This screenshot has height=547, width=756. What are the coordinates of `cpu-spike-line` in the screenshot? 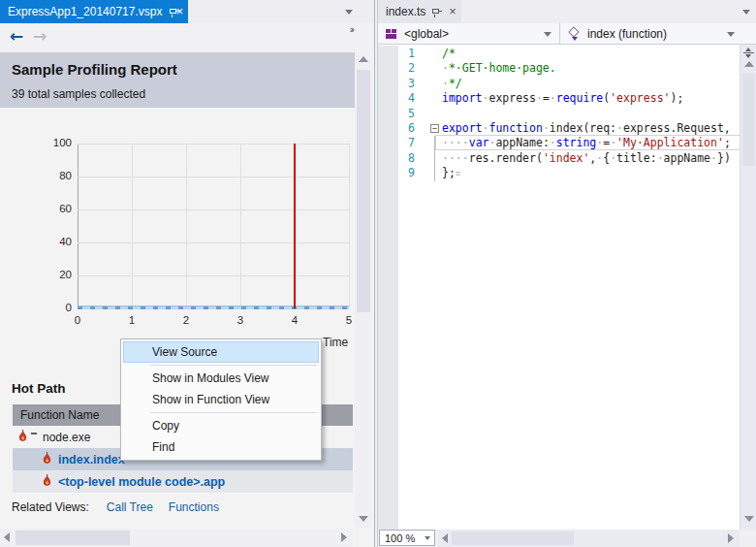 It's located at (295, 226).